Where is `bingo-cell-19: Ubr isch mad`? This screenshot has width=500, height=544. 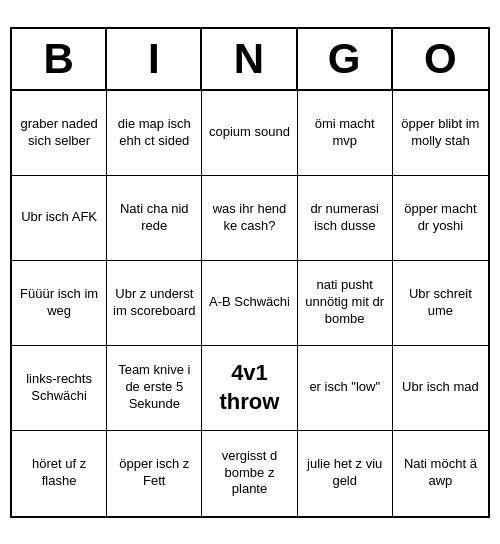
bingo-cell-19: Ubr isch mad is located at coordinates (440, 388).